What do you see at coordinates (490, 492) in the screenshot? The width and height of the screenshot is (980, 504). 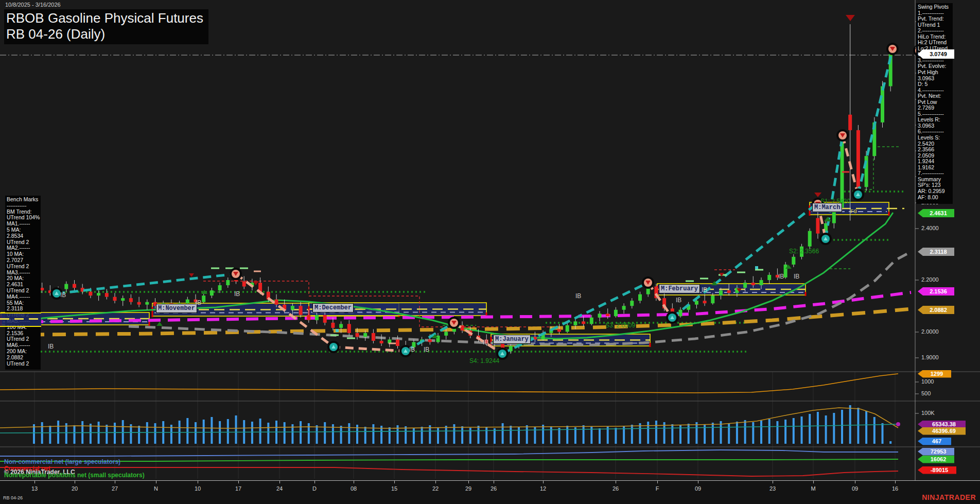 I see `time-axis: RB 04-26 NINJATRADER 132027N101724D08152…` at bounding box center [490, 492].